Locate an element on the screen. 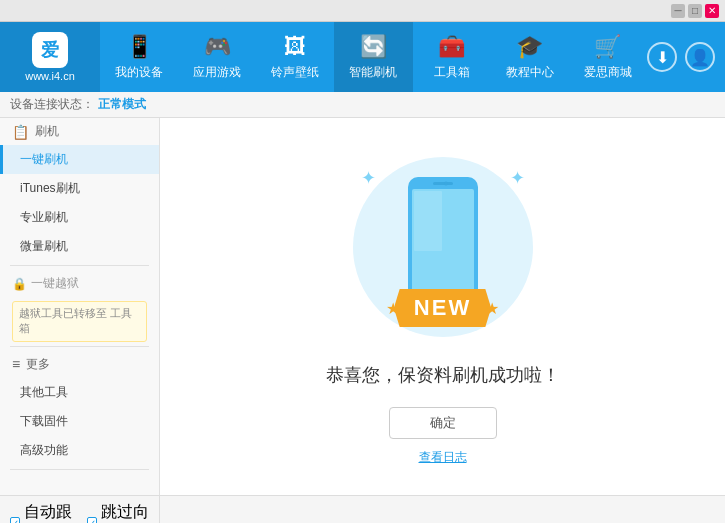 The width and height of the screenshot is (725, 523). my-device-icon: 📱 is located at coordinates (140, 47).